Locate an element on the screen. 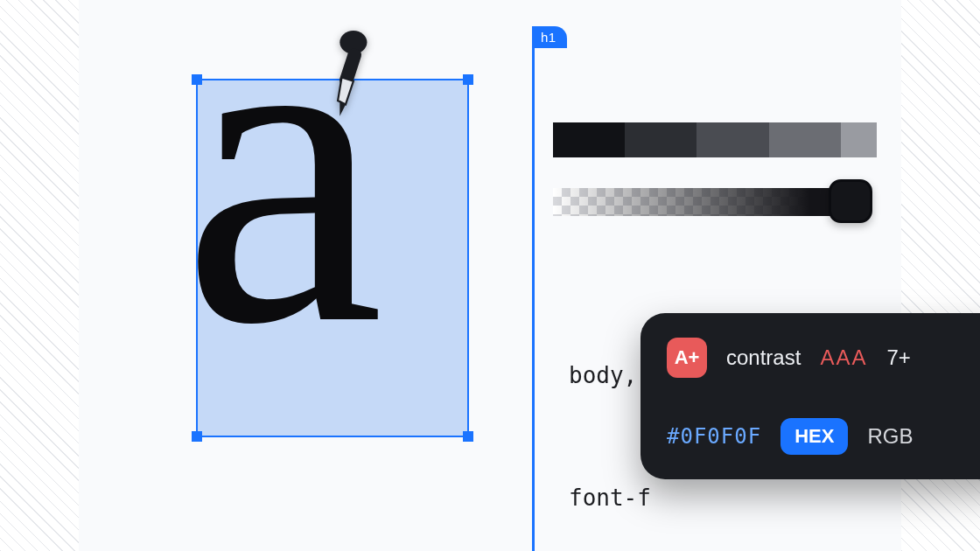 The width and height of the screenshot is (980, 551). contrast-ratio: 7+ is located at coordinates (898, 358).